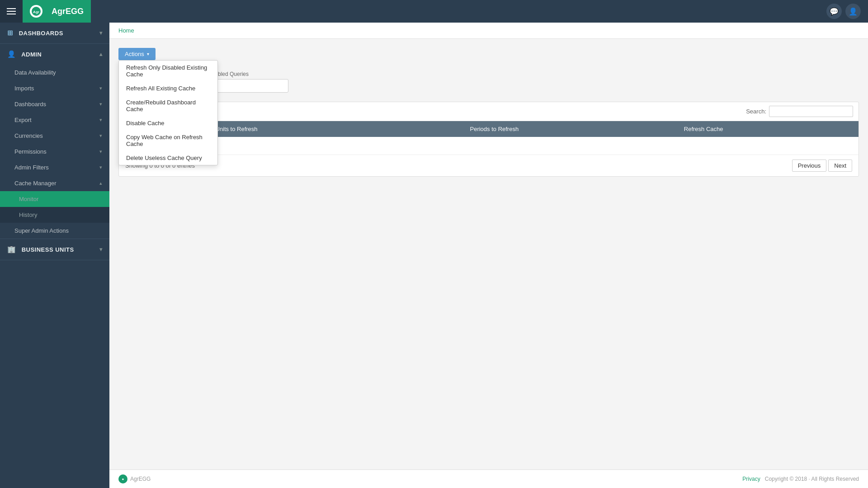 The width and height of the screenshot is (868, 488). I want to click on sidebar-header-business-units: 🏢 BUSINESS UNITS ▾, so click(55, 249).